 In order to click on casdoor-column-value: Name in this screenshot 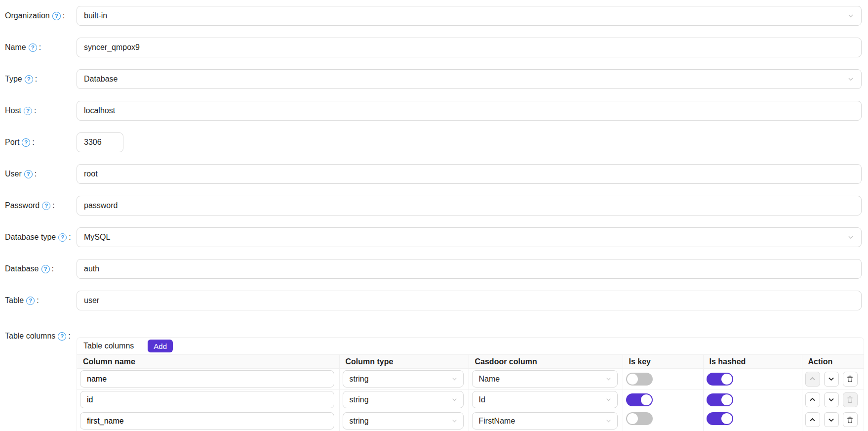, I will do `click(490, 379)`.